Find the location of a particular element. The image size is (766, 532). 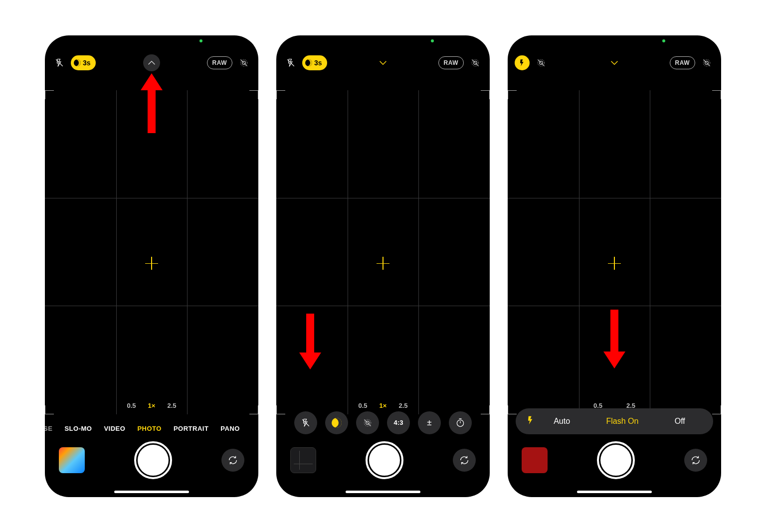

mode-item: PORTRAIT is located at coordinates (191, 429).